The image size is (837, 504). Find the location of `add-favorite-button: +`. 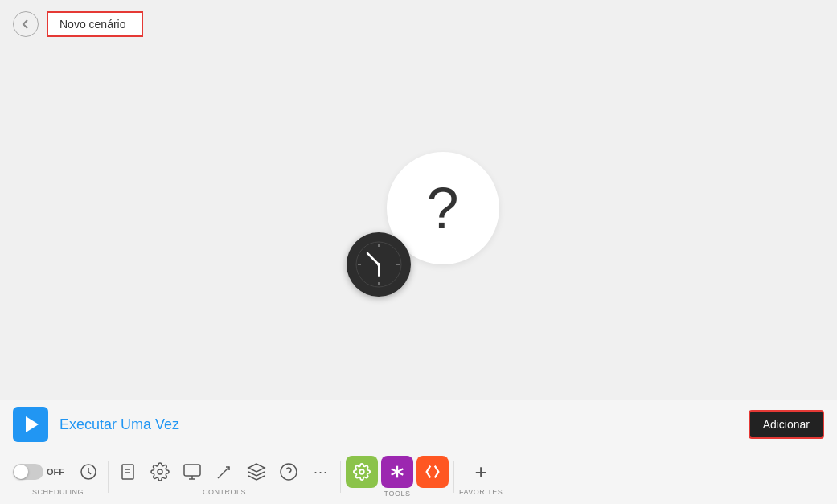

add-favorite-button: + is located at coordinates (481, 472).